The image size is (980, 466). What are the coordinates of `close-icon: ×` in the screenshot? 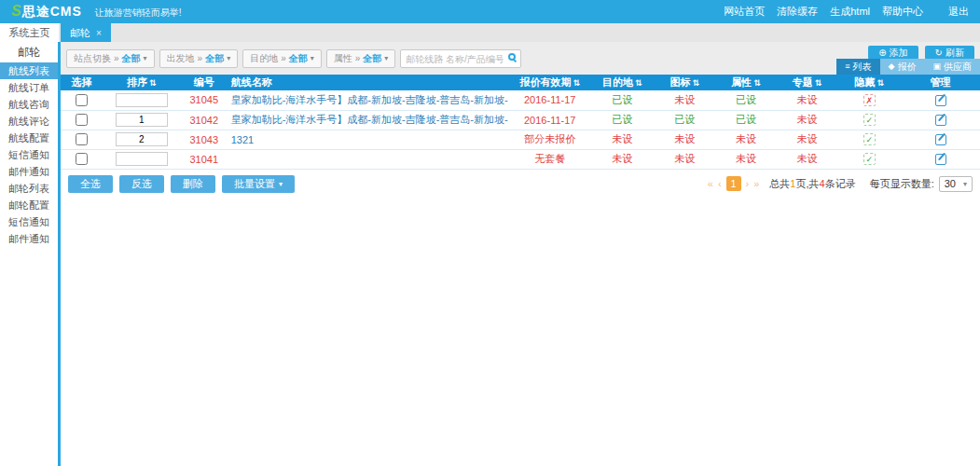 It's located at (99, 34).